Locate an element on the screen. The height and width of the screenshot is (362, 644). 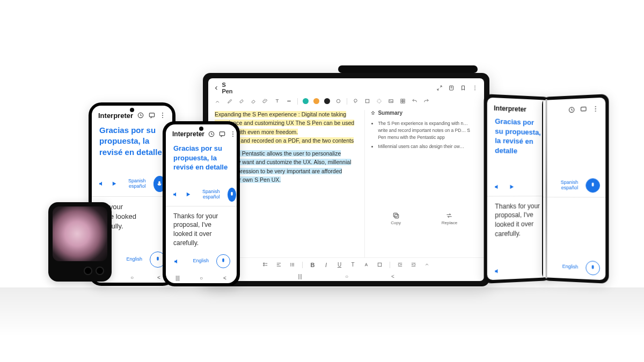
collapse-icon is located at coordinates (427, 265).